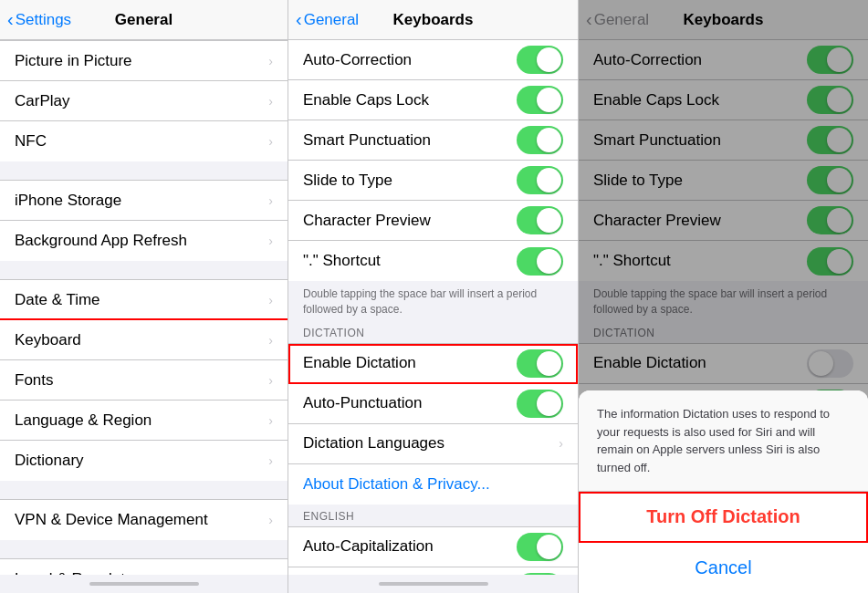 The width and height of the screenshot is (868, 593). I want to click on list-item: Background App Refresh ›, so click(144, 241).